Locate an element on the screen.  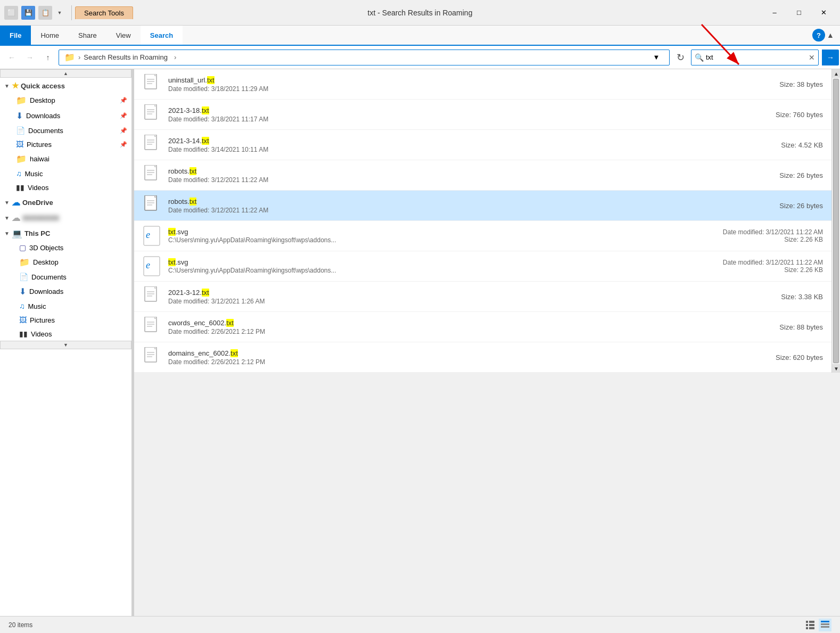
this-pc-header: ▼ 💻 This PC is located at coordinates (66, 233).